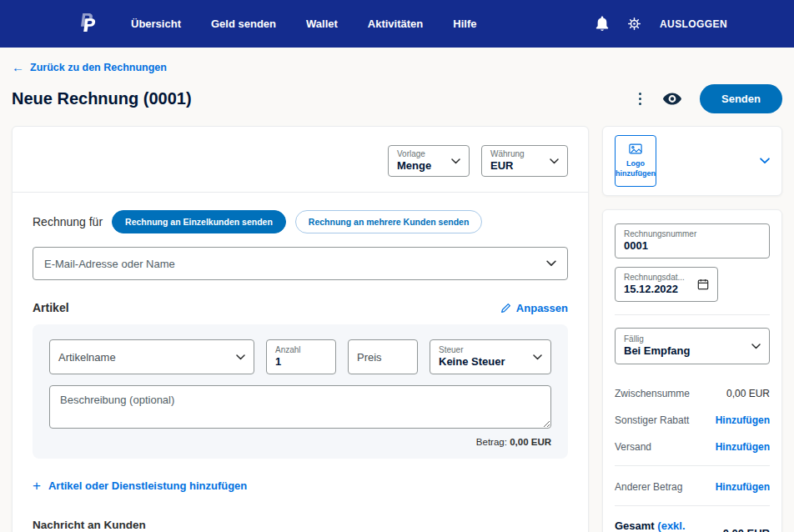  Describe the element at coordinates (414, 167) in the screenshot. I see `template-value: Menge` at that location.